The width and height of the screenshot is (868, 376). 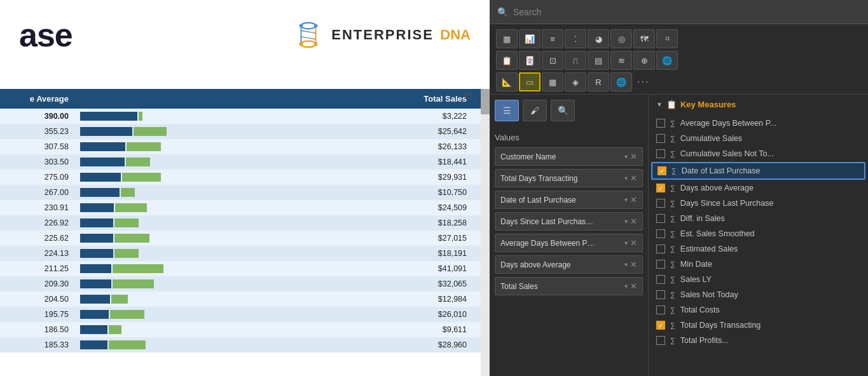 What do you see at coordinates (575, 82) in the screenshot?
I see `diamond-icon: ◈` at bounding box center [575, 82].